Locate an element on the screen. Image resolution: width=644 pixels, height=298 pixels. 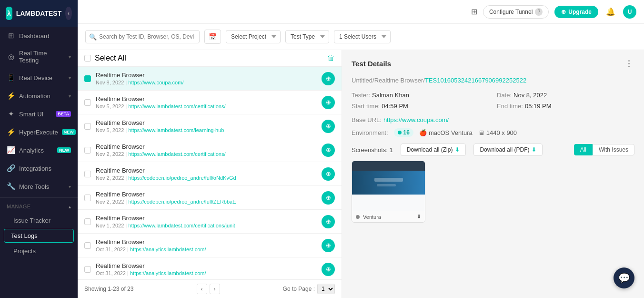
test-info: Realtime Browser Nov 5, 2022 | https://w… is located at coordinates (206, 126).